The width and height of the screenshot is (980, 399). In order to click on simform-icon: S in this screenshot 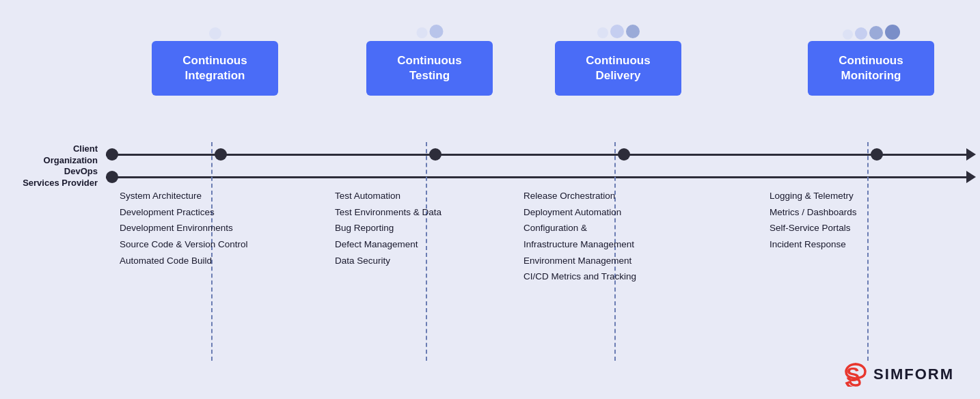, I will do `click(856, 374)`.